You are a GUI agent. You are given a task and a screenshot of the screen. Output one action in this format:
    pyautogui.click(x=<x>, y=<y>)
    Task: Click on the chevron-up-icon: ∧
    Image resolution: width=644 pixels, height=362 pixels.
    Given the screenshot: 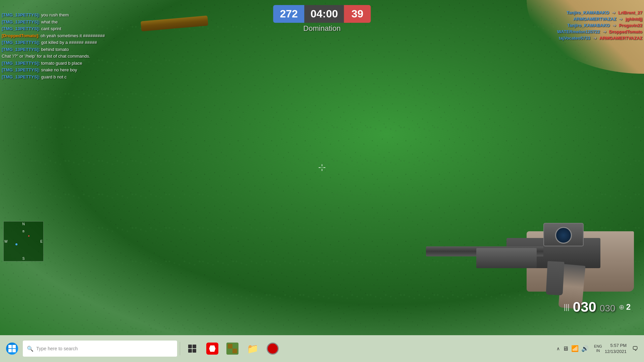 What is the action you would take?
    pyautogui.click(x=558, y=349)
    